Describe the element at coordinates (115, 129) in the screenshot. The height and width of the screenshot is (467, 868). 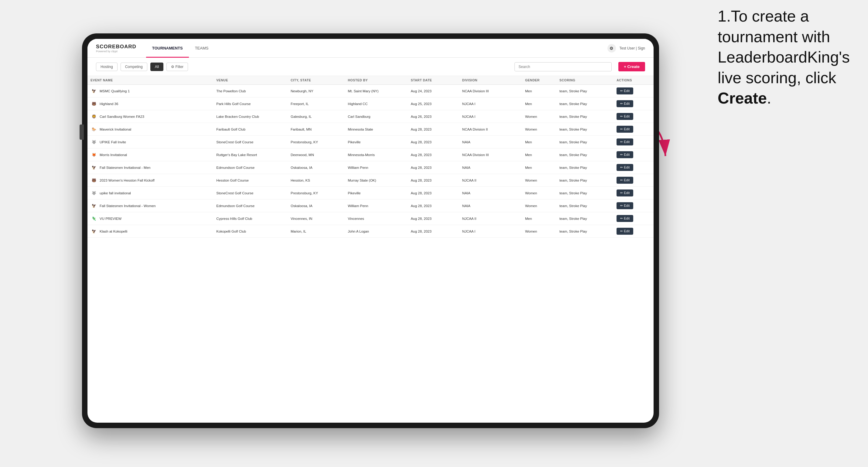
I see `event-name-text: Maverick Invitational` at that location.